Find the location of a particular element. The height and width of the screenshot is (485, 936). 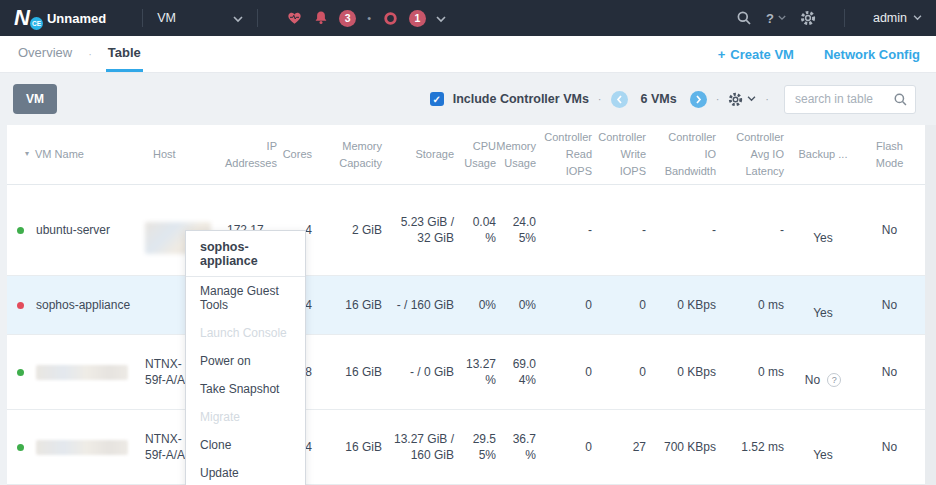

column-header-label: Controller IO Bandwidth is located at coordinates (685, 154).